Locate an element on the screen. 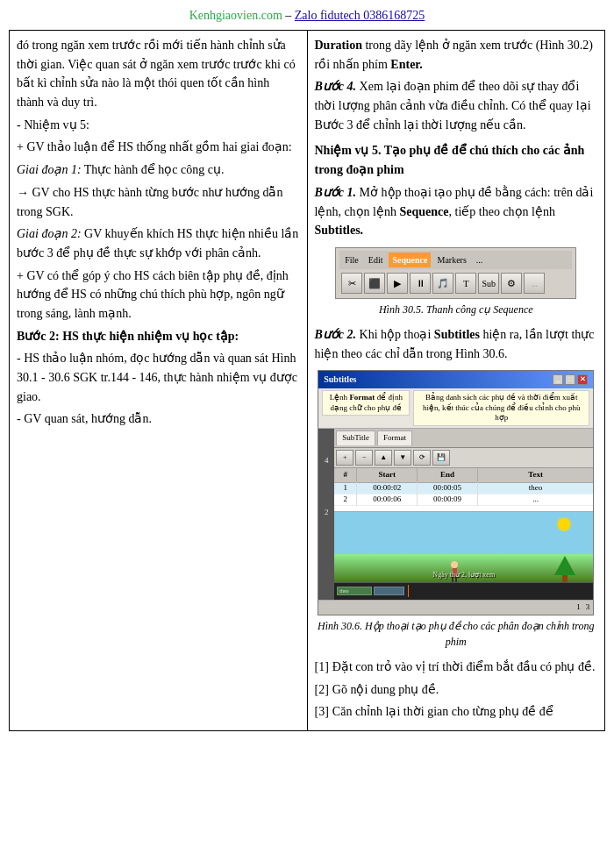 The height and width of the screenshot is (868, 614). list2-text: Gõ nội dung phụ đề. is located at coordinates (386, 690).